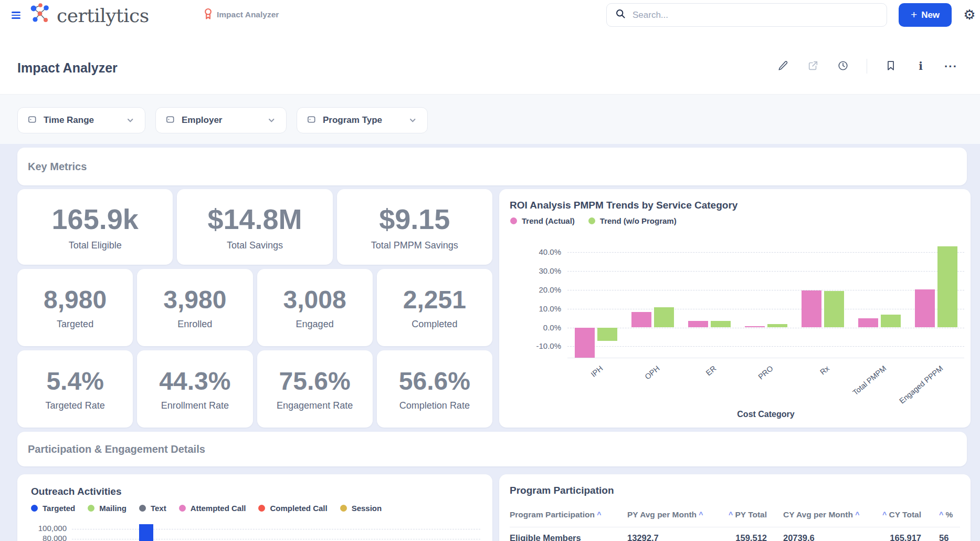 This screenshot has height=541, width=980. What do you see at coordinates (202, 120) in the screenshot?
I see `filter-label: Employer` at bounding box center [202, 120].